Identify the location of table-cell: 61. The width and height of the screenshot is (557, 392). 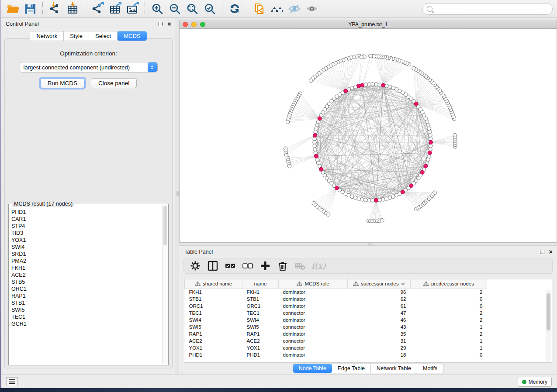
(379, 306).